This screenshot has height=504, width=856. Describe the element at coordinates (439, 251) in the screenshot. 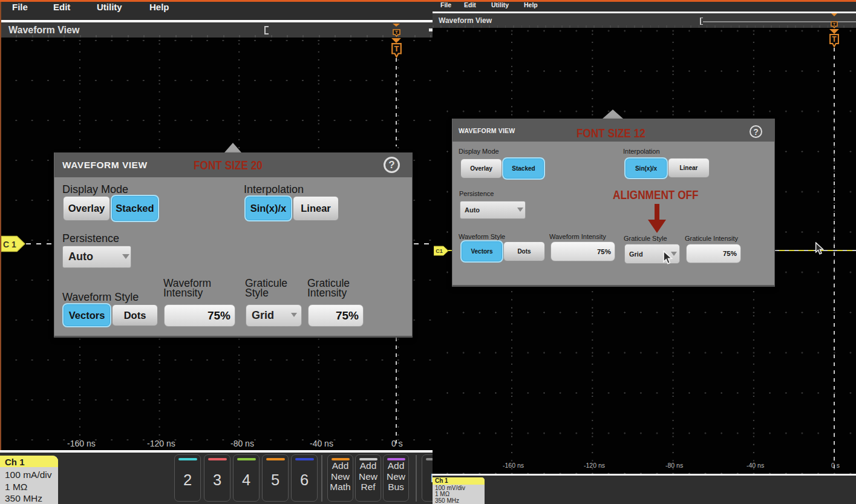

I see `svg-text: C1` at that location.